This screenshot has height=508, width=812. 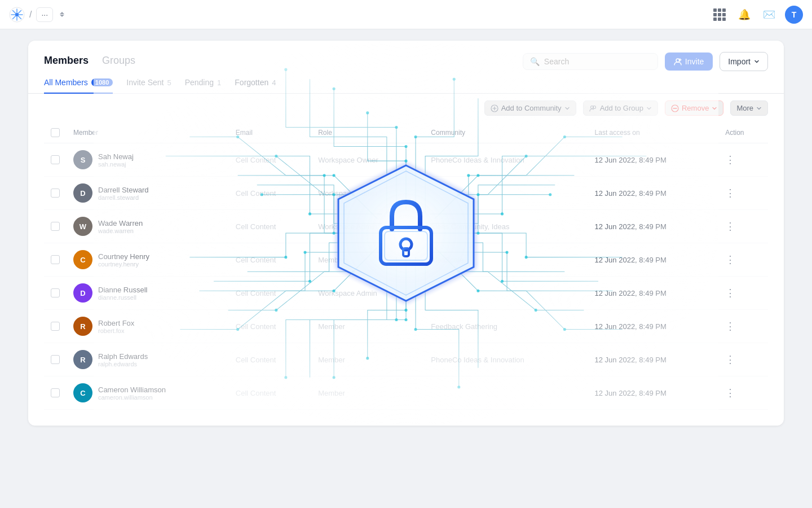 What do you see at coordinates (62, 15) in the screenshot?
I see `nav-page-arrows` at bounding box center [62, 15].